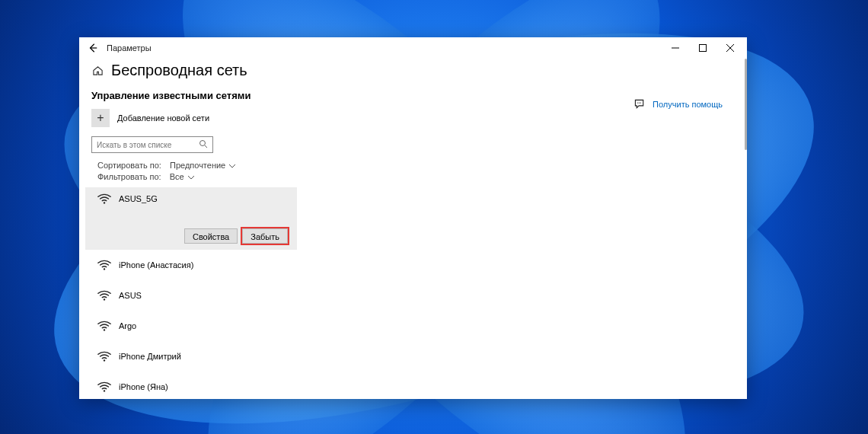  I want to click on search-input, so click(152, 145).